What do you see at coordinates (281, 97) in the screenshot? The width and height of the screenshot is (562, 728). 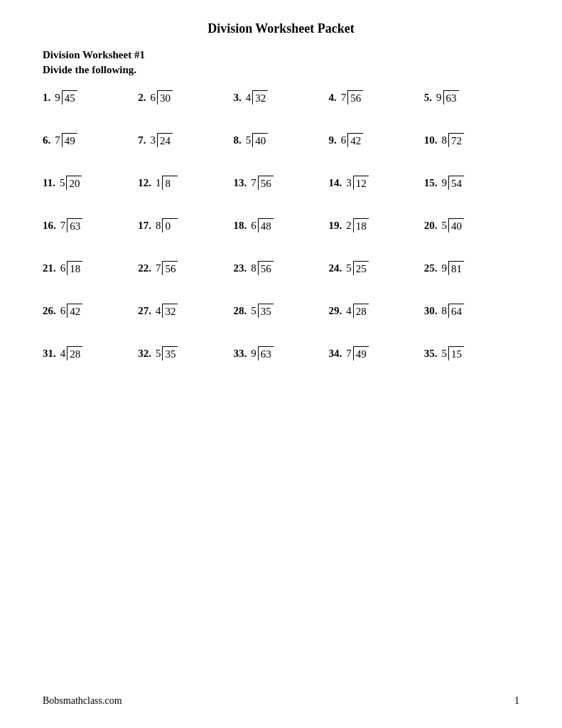 I see `problem-item: 3.432` at bounding box center [281, 97].